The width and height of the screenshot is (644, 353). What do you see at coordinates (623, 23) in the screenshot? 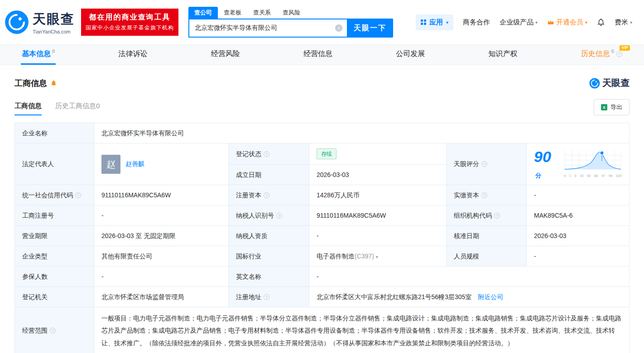
I see `nav-user-menu: 费米` at bounding box center [623, 23].